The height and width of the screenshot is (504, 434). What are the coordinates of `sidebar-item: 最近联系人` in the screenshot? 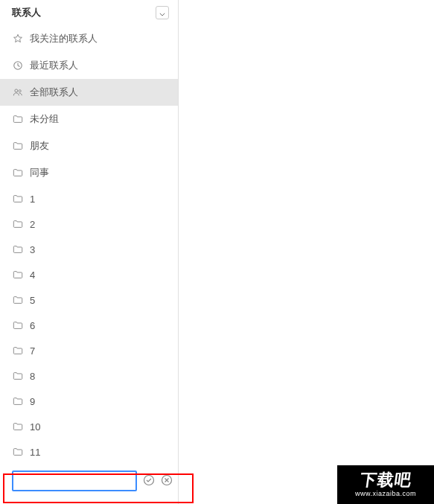 It's located at (89, 66).